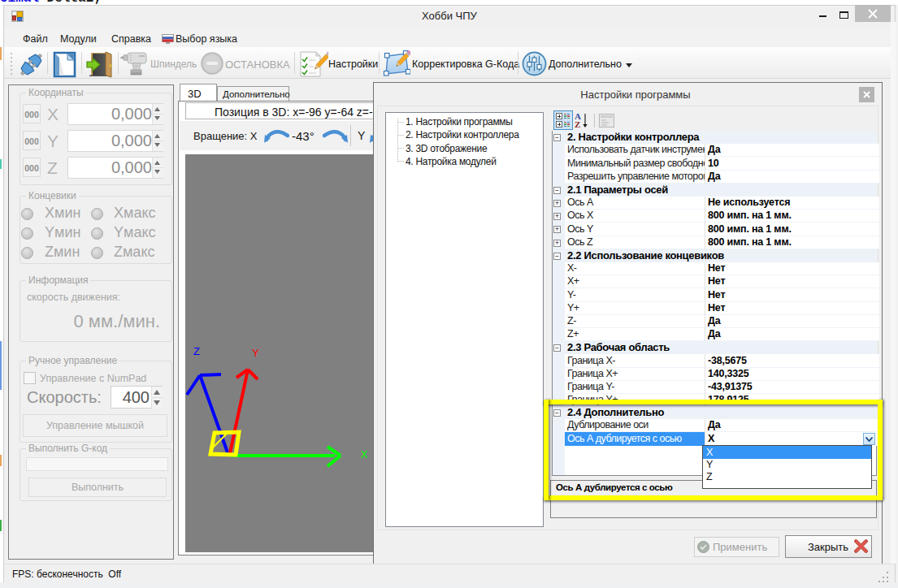 The image size is (898, 588). I want to click on svg-text: Y, so click(255, 352).